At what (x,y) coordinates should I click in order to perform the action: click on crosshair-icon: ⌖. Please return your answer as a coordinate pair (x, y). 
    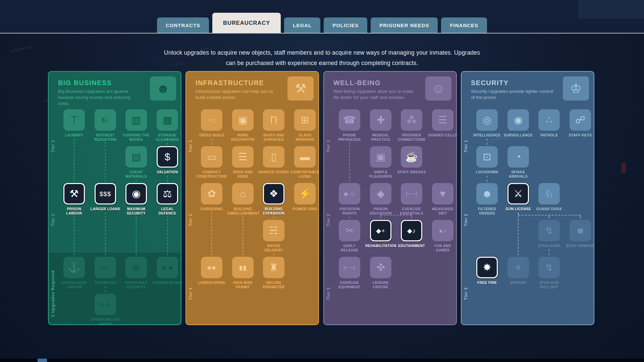
    Looking at the image, I should click on (519, 267).